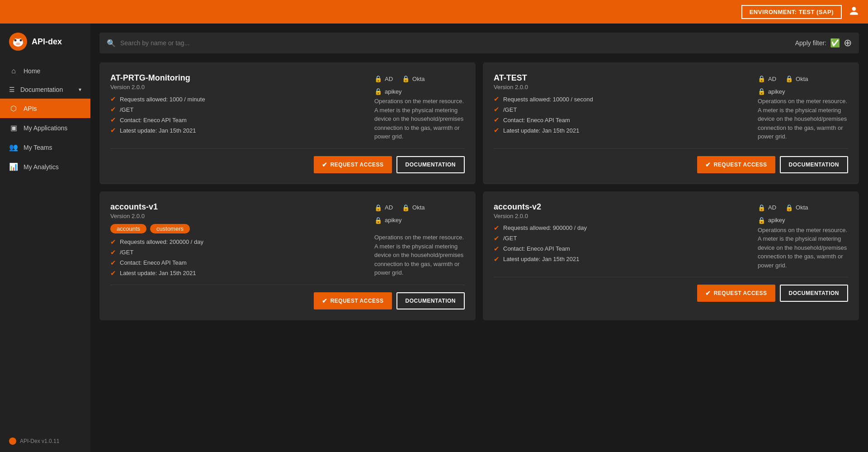  Describe the element at coordinates (237, 207) in the screenshot. I see `card-title: accounts-v1` at that location.